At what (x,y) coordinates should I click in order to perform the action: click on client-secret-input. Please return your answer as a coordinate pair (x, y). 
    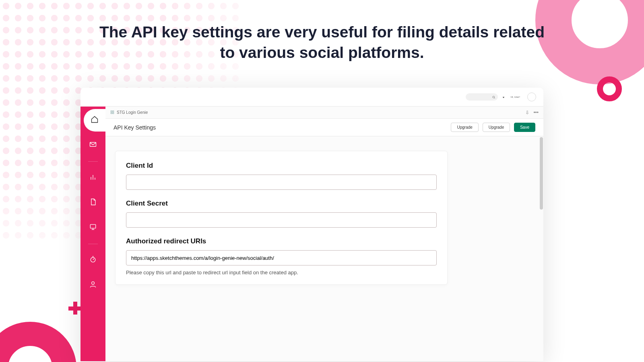
    Looking at the image, I should click on (281, 220).